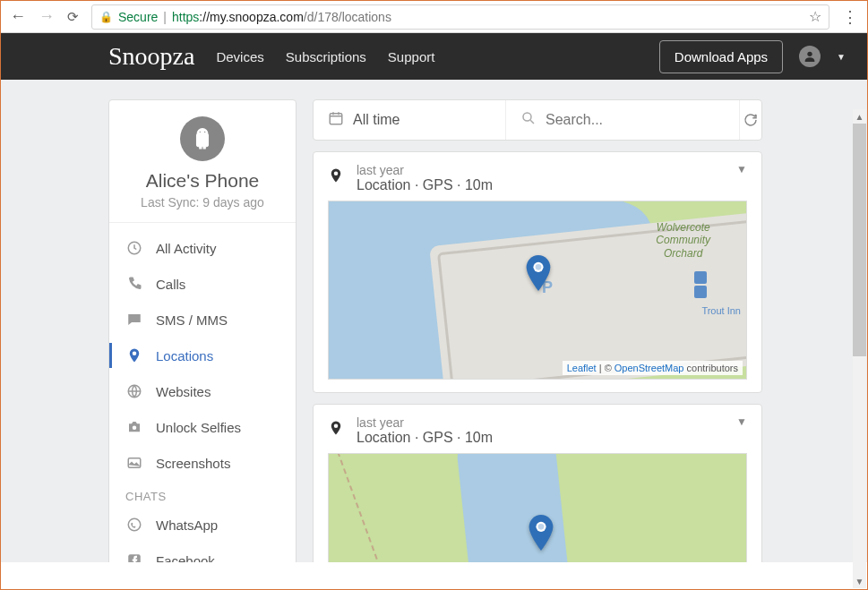 Image resolution: width=868 pixels, height=590 pixels. What do you see at coordinates (202, 494) in the screenshot?
I see `chats-section-label: CHATS` at bounding box center [202, 494].